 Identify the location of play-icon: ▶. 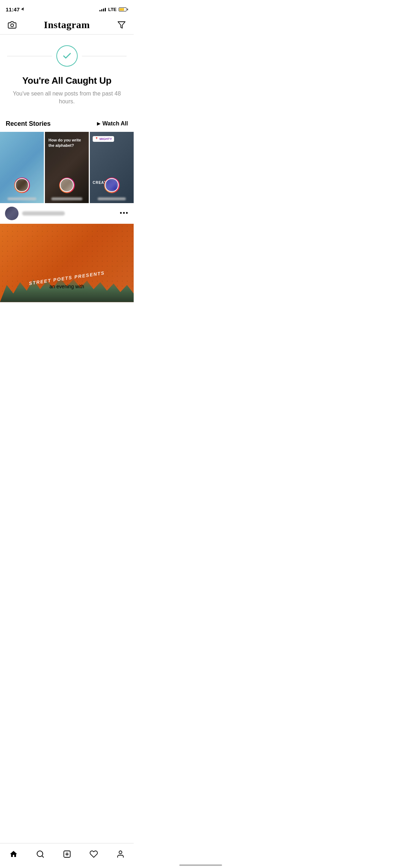
(98, 124).